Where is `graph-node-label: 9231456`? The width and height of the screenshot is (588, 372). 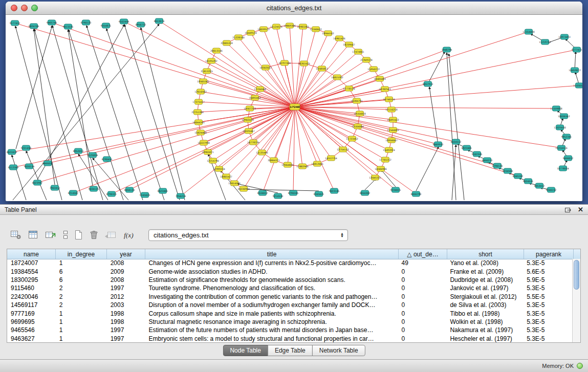
graph-node-label: 9231456 is located at coordinates (27, 148).